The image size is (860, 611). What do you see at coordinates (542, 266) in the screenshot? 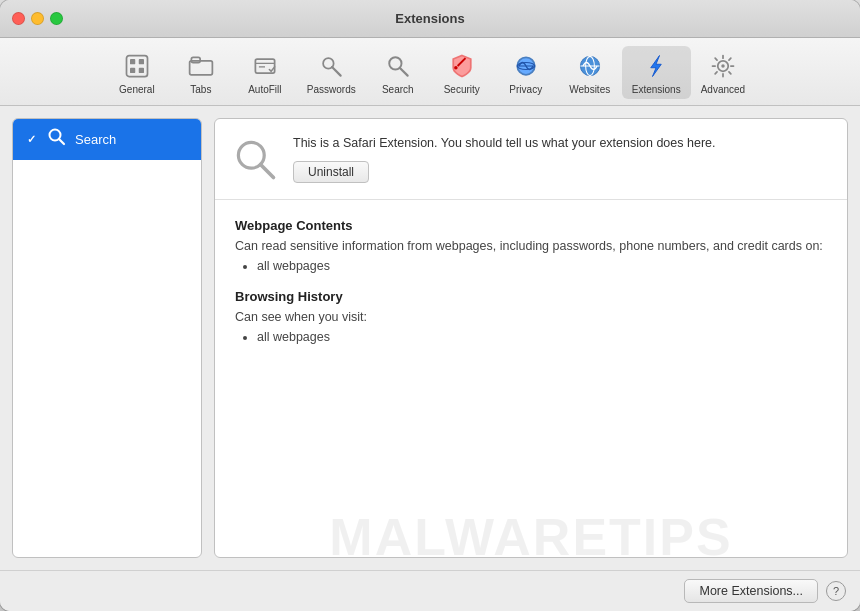
I see `webpage-contents-item: all webpages` at bounding box center [542, 266].